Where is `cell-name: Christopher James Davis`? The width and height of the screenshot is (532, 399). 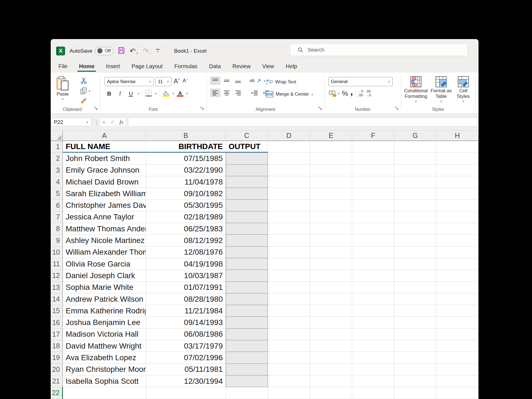 cell-name: Christopher James Davis is located at coordinates (104, 205).